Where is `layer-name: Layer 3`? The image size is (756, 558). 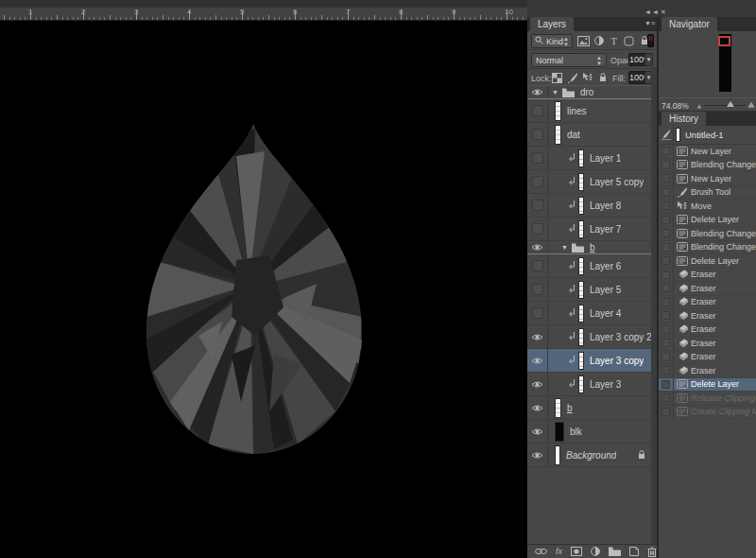 layer-name: Layer 3 is located at coordinates (605, 384).